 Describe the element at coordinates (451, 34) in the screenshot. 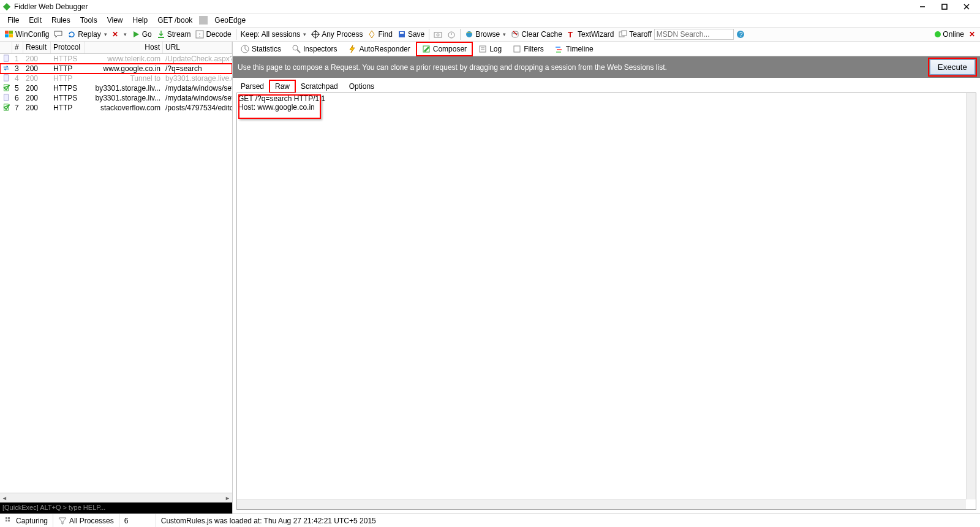

I see `timer-button` at that location.